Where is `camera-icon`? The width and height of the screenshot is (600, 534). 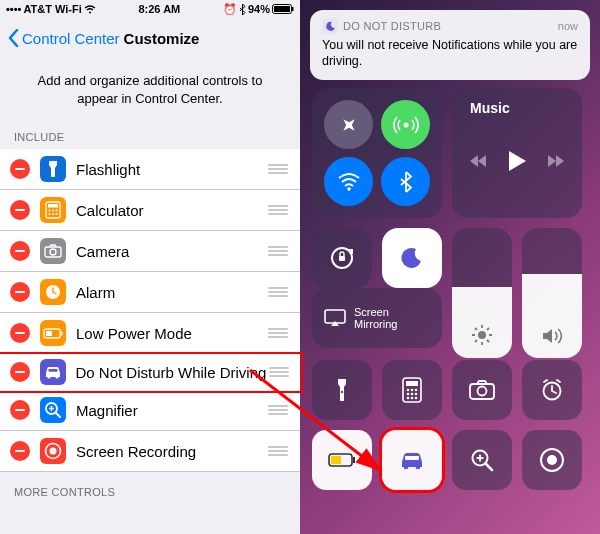 camera-icon is located at coordinates (53, 251).